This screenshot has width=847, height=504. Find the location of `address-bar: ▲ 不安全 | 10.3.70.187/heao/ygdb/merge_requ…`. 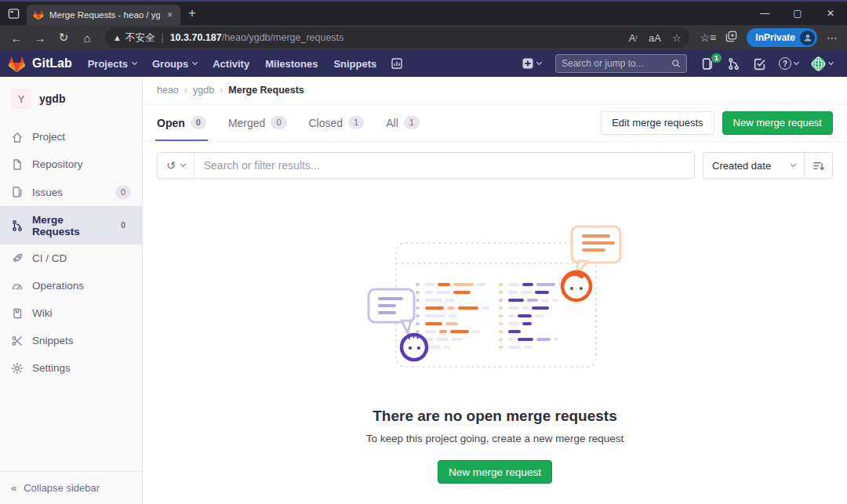

address-bar: ▲ 不安全 | 10.3.70.187/heao/ygdb/merge_requ… is located at coordinates (397, 38).